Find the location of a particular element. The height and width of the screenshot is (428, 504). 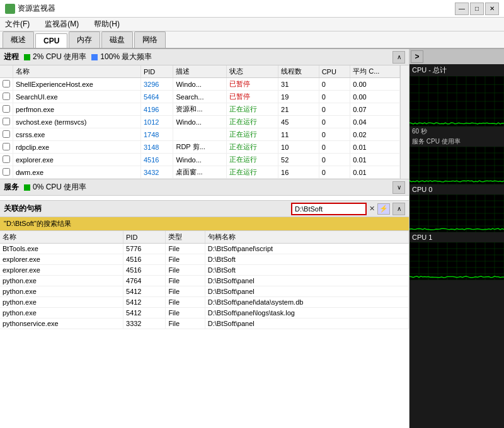

tab-disk: 磁盘 is located at coordinates (117, 40).